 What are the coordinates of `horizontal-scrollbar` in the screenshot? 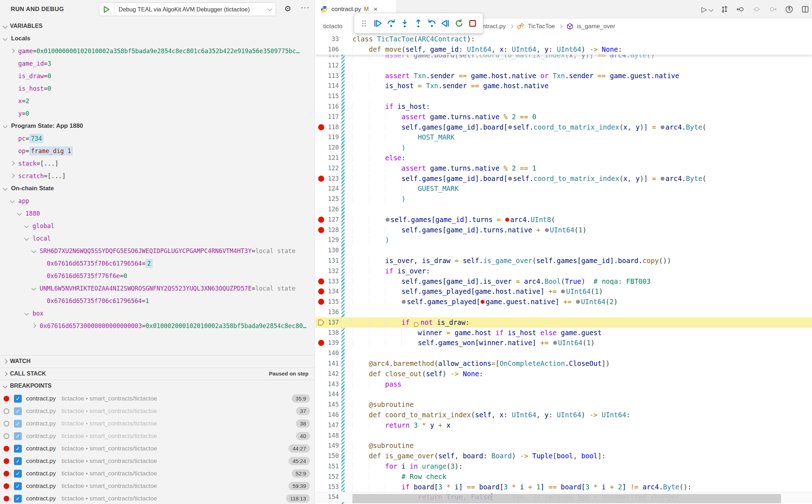 It's located at (567, 499).